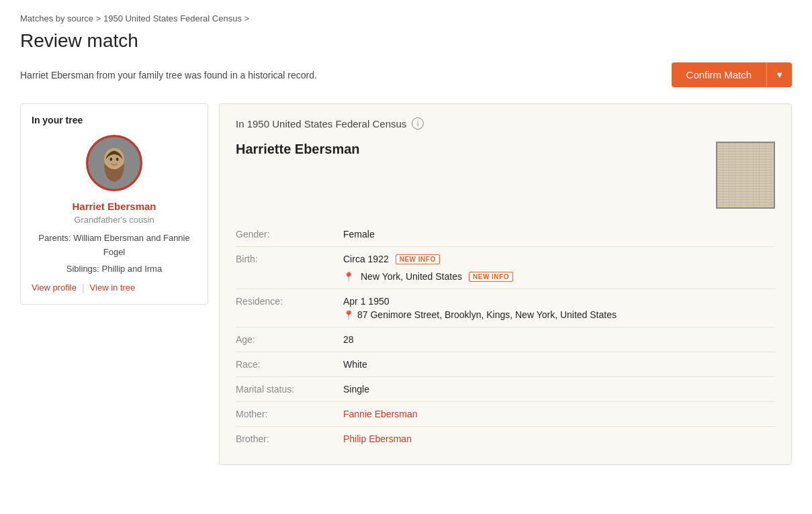 This screenshot has width=812, height=514. What do you see at coordinates (83, 268) in the screenshot?
I see `siblings-label: Siblings:` at bounding box center [83, 268].